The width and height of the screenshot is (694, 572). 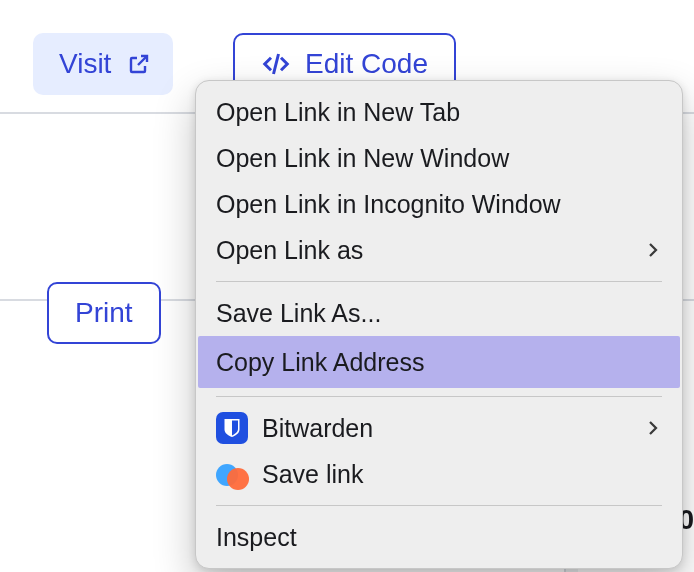 What do you see at coordinates (85, 64) in the screenshot?
I see `visit-button-label: Visit` at bounding box center [85, 64].